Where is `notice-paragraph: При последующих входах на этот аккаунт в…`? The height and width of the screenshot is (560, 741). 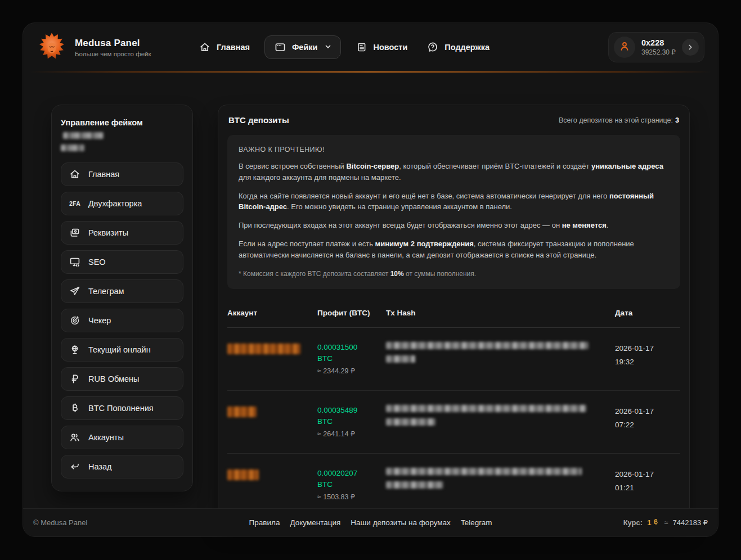
notice-paragraph: При последующих входах на этот аккаунт в… is located at coordinates (453, 225).